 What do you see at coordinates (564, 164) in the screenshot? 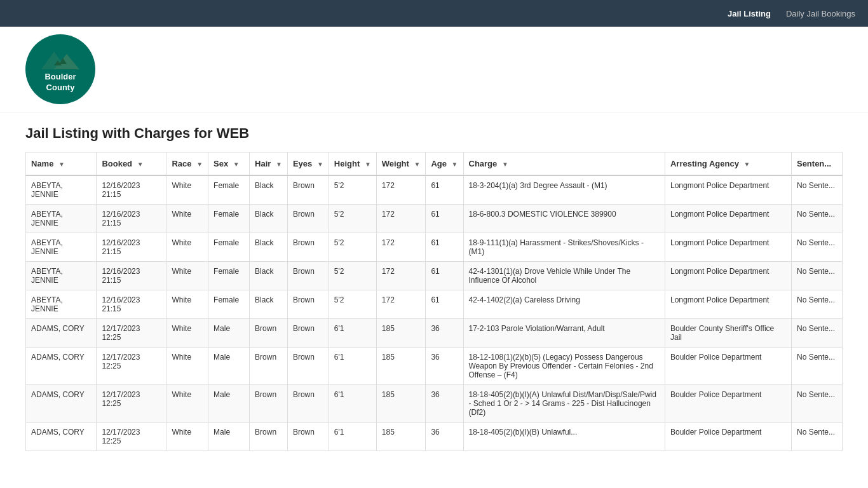
I see `col-header-charge: Charge ▼` at bounding box center [564, 164].